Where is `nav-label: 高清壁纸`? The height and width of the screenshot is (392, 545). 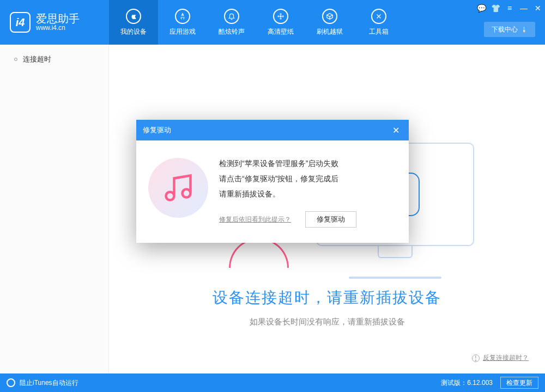 nav-label: 高清壁纸 is located at coordinates (281, 32).